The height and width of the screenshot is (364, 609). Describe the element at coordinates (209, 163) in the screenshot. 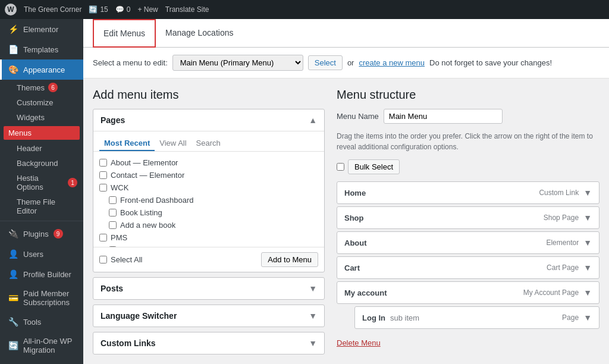

I see `check-about-elementor: About — Elementor` at that location.